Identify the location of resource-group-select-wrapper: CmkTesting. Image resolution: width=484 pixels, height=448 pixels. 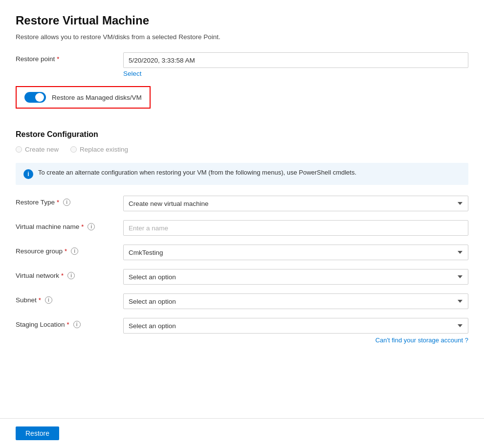
(296, 252).